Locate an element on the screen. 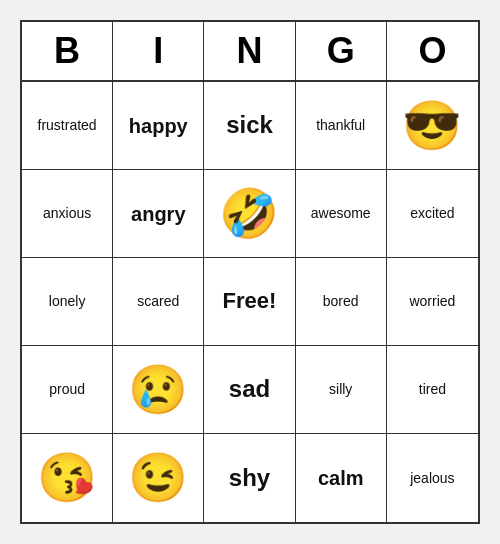 The image size is (500, 544). bingo-header: BINGO is located at coordinates (250, 52).